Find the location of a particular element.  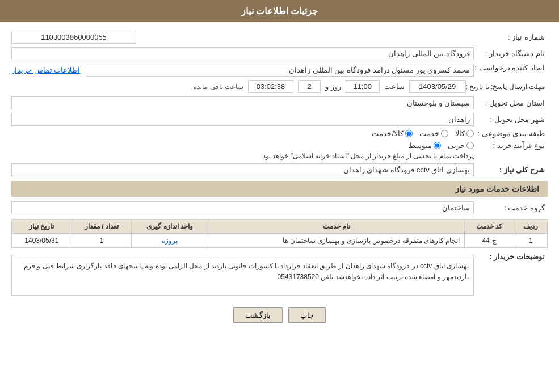

radio-motavasset: متوسط is located at coordinates (424, 145).